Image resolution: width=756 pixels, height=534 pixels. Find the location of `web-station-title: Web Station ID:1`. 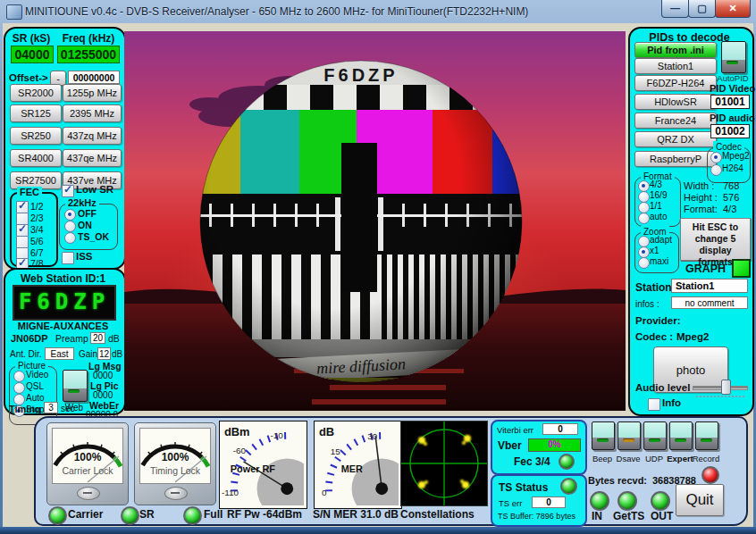

web-station-title: Web Station ID:1 is located at coordinates (63, 279).